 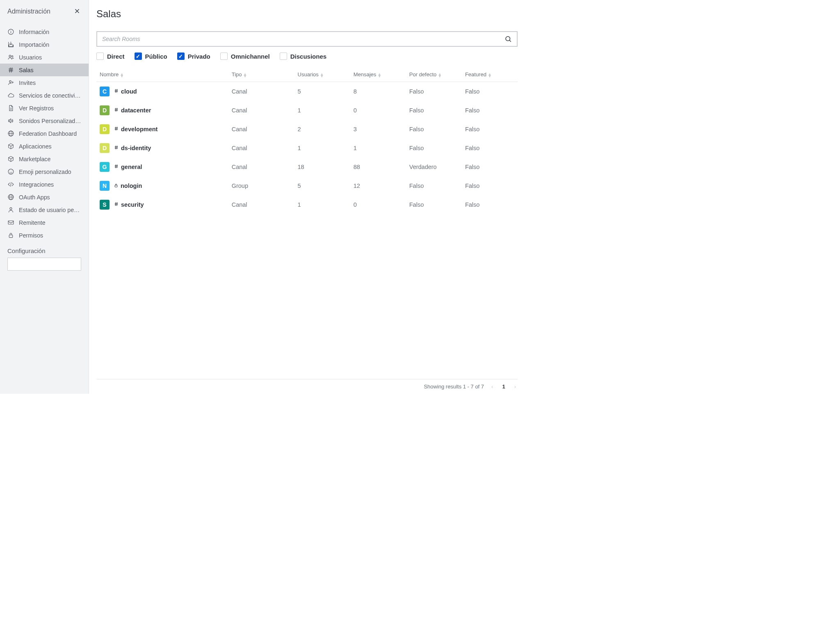 What do you see at coordinates (378, 148) in the screenshot?
I see `cell-messages: 1` at bounding box center [378, 148].